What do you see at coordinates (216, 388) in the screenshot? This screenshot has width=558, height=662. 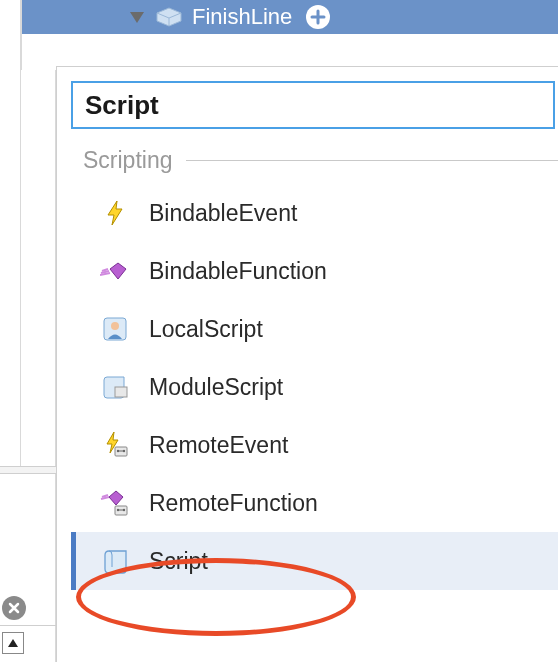 I see `item-label: ModuleScript` at bounding box center [216, 388].